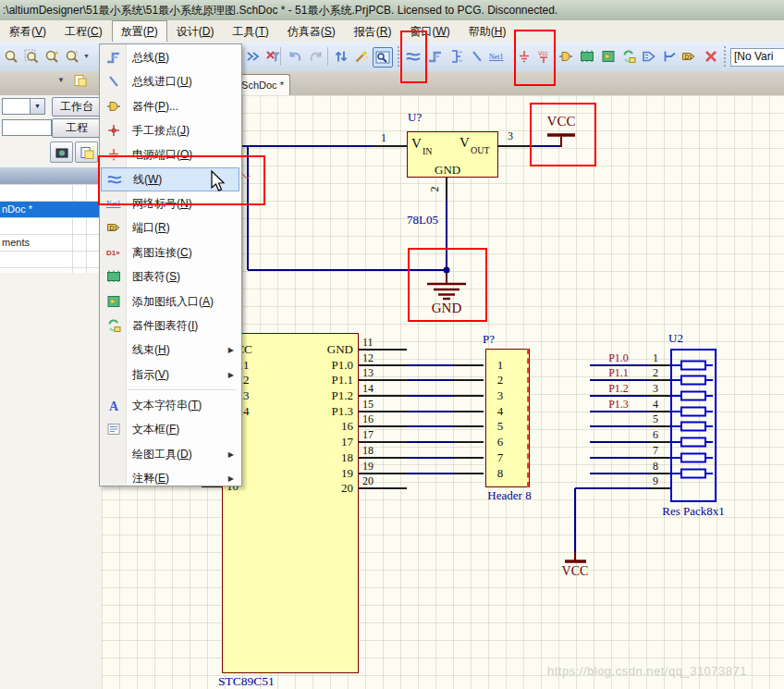  Describe the element at coordinates (384, 139) in the screenshot. I see `pin-number-1: 1` at that location.